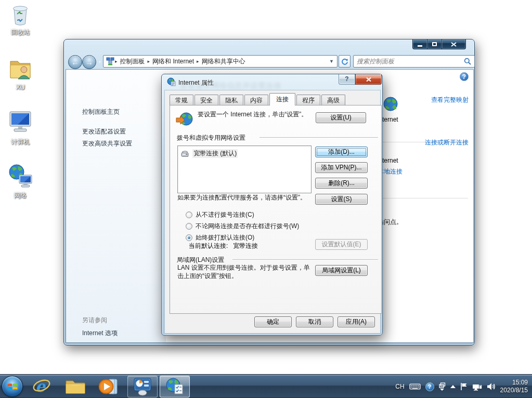 The image size is (532, 398). What do you see at coordinates (89, 62) in the screenshot?
I see `forward-button: →` at bounding box center [89, 62].